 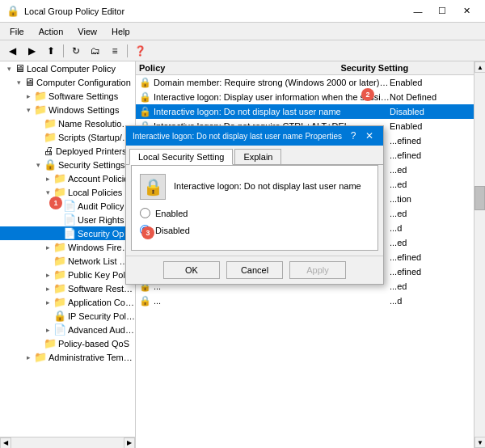 What do you see at coordinates (442, 11) in the screenshot?
I see `maximize-button: ☐` at bounding box center [442, 11].